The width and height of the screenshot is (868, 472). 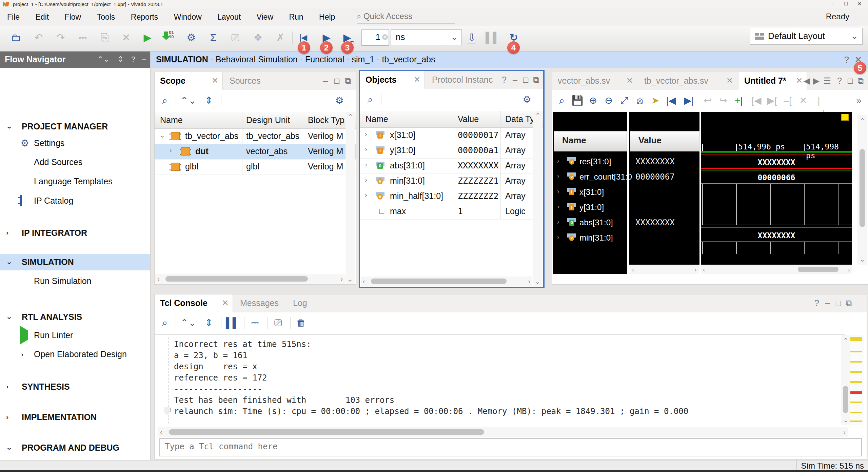 What do you see at coordinates (75, 127) in the screenshot?
I see `sidebar-section-project-manager: ⌄PROJECT MANAGER` at bounding box center [75, 127].